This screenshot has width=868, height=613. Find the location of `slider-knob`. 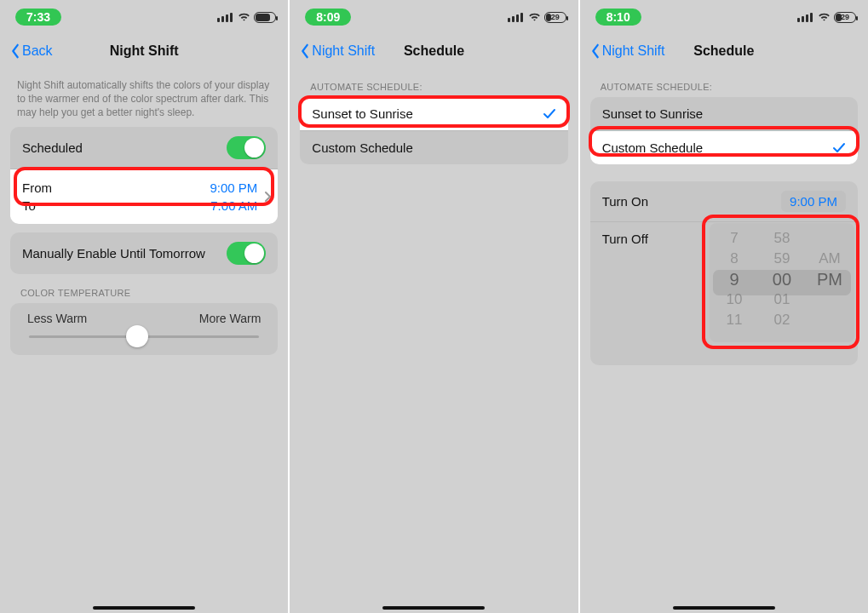

slider-knob is located at coordinates (137, 336).